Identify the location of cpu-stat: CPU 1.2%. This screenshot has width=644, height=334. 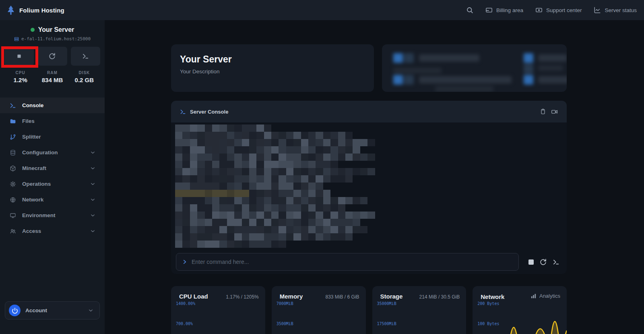
(20, 77).